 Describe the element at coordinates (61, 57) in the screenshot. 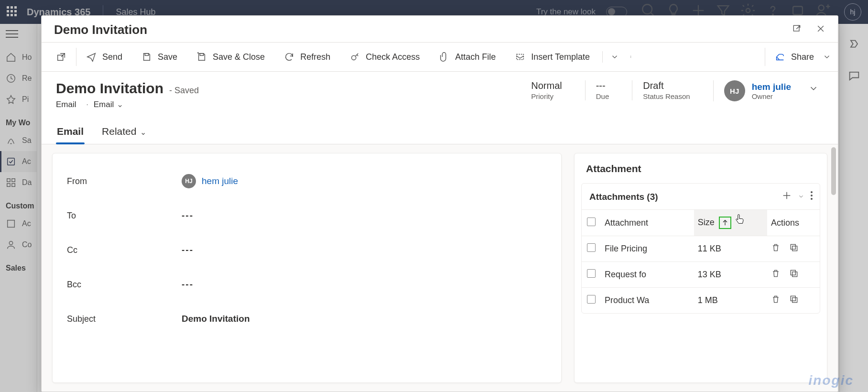

I see `popout-button` at that location.